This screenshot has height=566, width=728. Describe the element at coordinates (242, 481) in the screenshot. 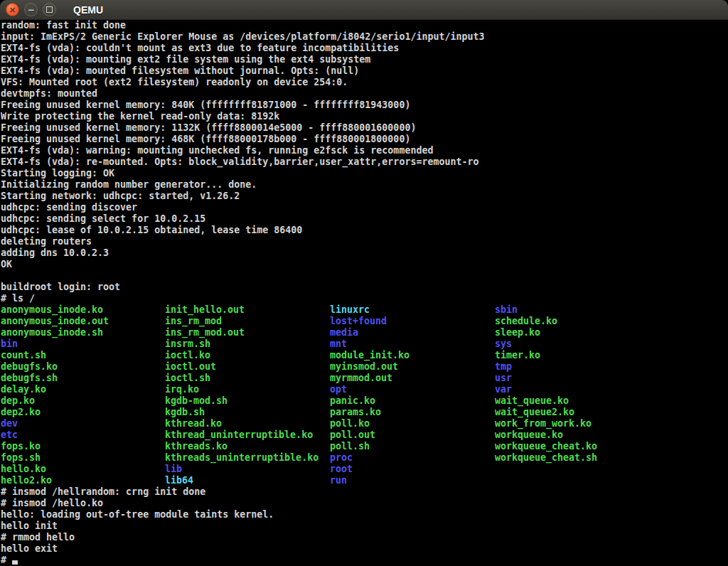

I see `file-entry-lib64: lib64` at that location.